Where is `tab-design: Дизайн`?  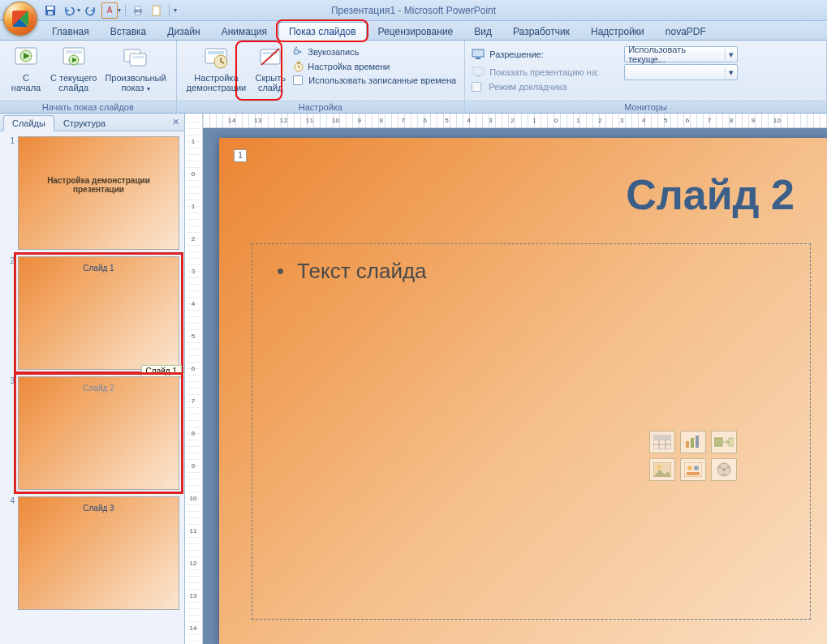
tab-design: Дизайн is located at coordinates (183, 32).